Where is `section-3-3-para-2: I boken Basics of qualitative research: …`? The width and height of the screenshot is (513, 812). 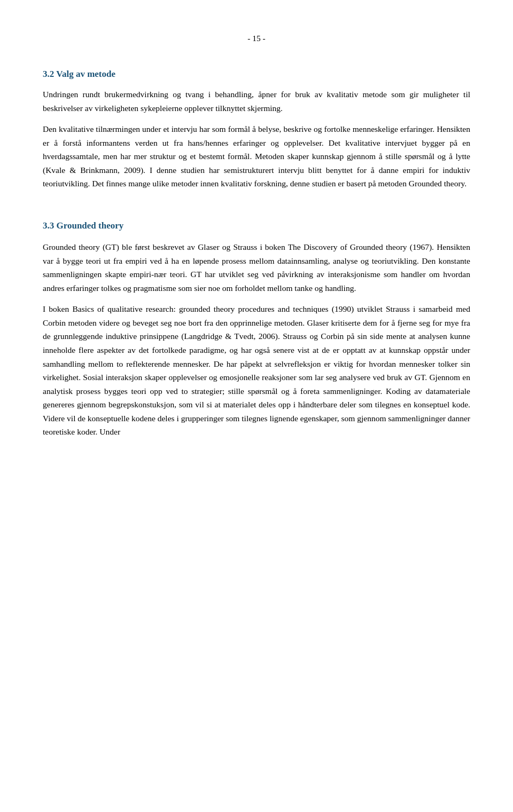
section-3-3-para-2: I boken Basics of qualitative research: … is located at coordinates (256, 370).